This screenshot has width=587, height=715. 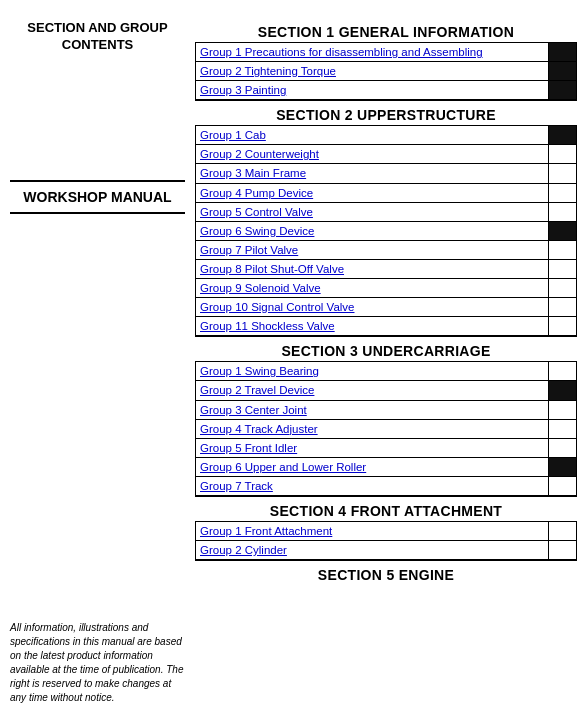 What do you see at coordinates (386, 350) in the screenshot?
I see `section-header-3: SECTION 3 UNDERCARRIAGE` at bounding box center [386, 350].